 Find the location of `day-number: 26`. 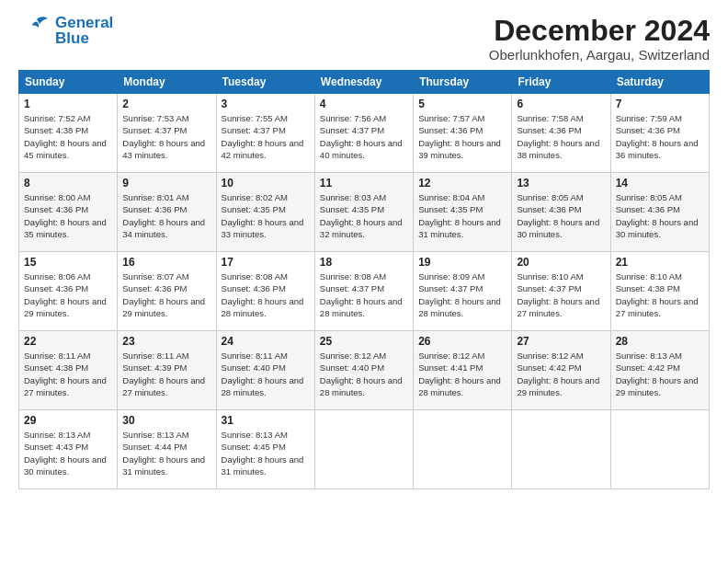

day-number: 26 is located at coordinates (462, 341).